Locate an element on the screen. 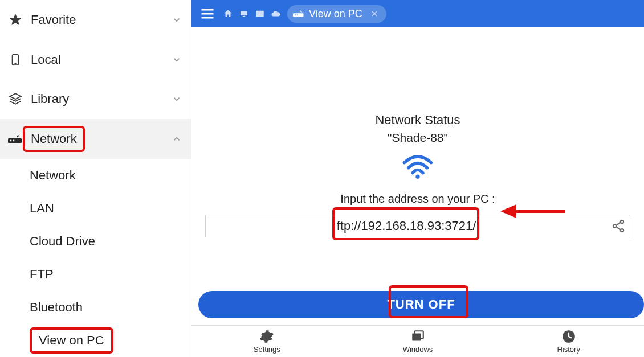 This screenshot has height=357, width=644. cloud-icon is located at coordinates (276, 14).